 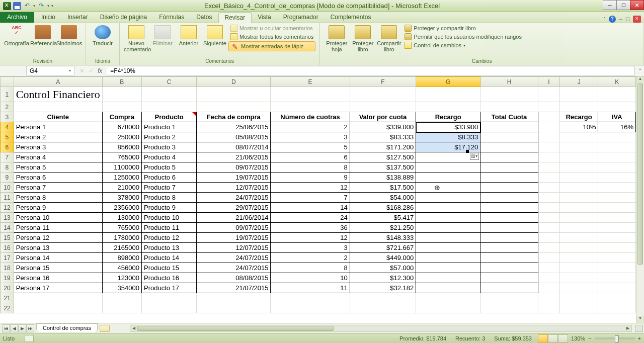 What do you see at coordinates (579, 258) in the screenshot?
I see `cell-J17` at bounding box center [579, 258].